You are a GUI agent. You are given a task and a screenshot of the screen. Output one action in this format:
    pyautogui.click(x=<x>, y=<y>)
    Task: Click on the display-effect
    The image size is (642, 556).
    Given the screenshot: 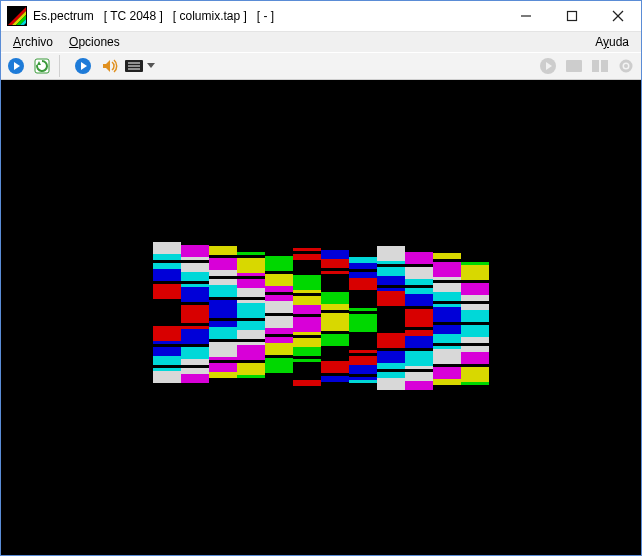 What is the action you would take?
    pyautogui.click(x=321, y=318)
    